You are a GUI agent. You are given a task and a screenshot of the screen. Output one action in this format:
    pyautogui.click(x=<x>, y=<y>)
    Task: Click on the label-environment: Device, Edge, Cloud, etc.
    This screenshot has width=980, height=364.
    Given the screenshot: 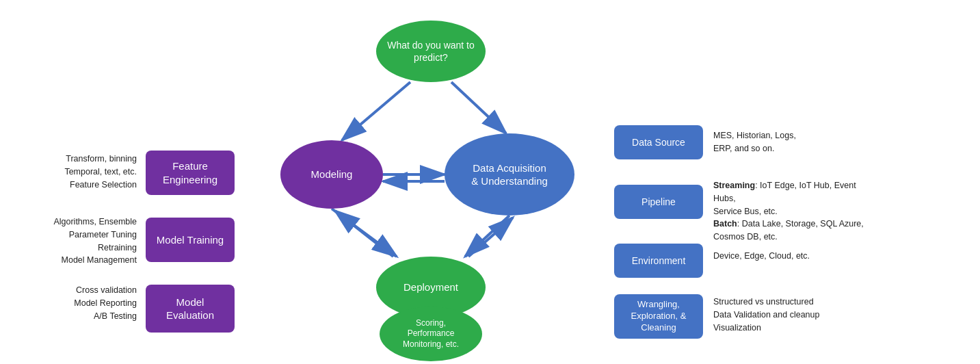 What is the action you would take?
    pyautogui.click(x=782, y=256)
    